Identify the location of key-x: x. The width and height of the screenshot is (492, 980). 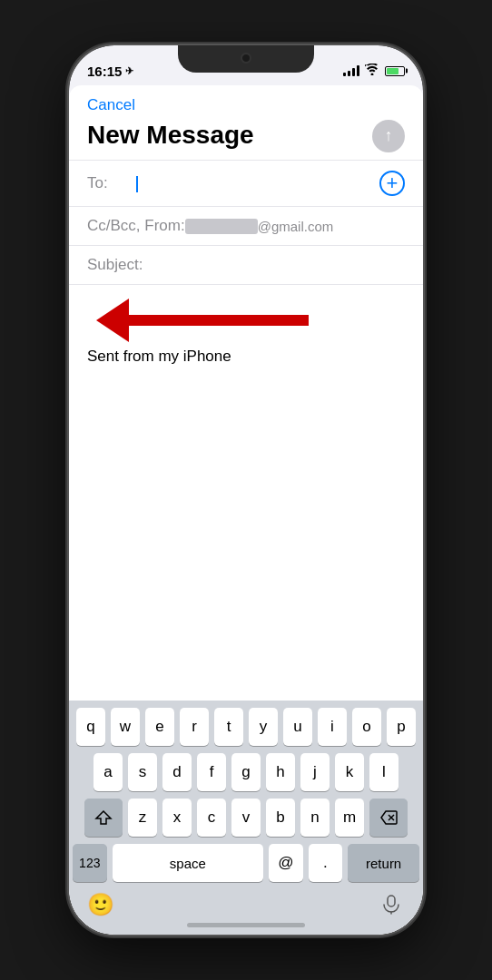
(177, 818).